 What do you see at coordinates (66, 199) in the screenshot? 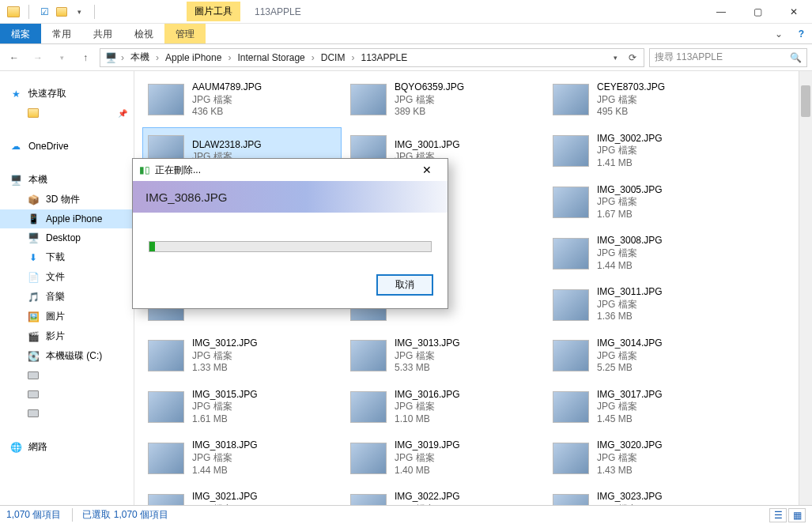
I see `sidebar-item: 📦3D 物件` at bounding box center [66, 199].